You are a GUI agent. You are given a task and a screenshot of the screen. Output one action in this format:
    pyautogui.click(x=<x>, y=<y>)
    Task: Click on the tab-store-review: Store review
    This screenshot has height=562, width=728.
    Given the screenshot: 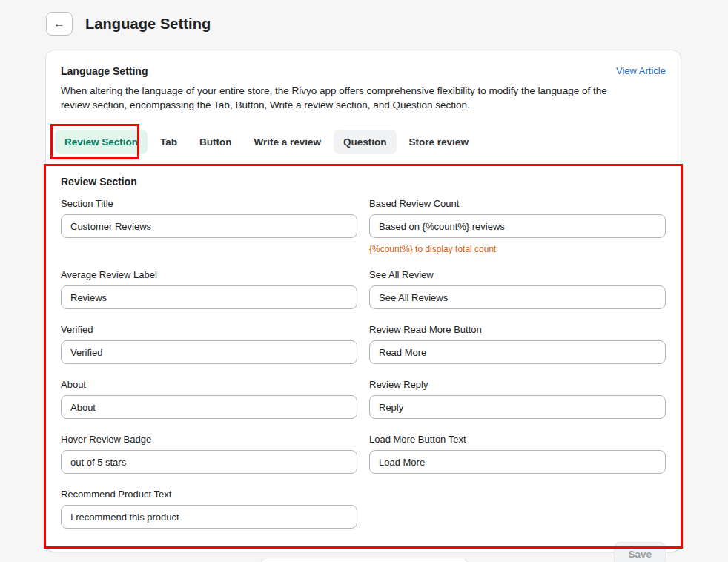 What is the action you would take?
    pyautogui.click(x=439, y=142)
    